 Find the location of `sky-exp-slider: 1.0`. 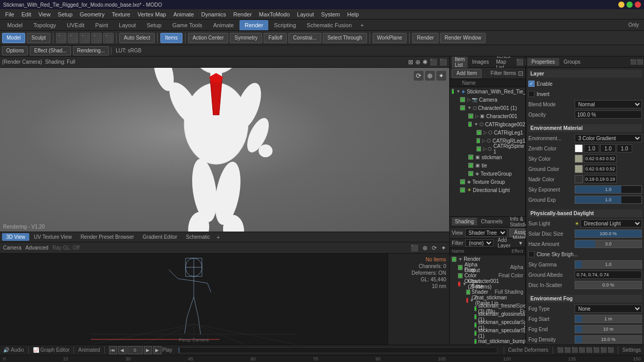

sky-exp-slider: 1.0 is located at coordinates (609, 189).